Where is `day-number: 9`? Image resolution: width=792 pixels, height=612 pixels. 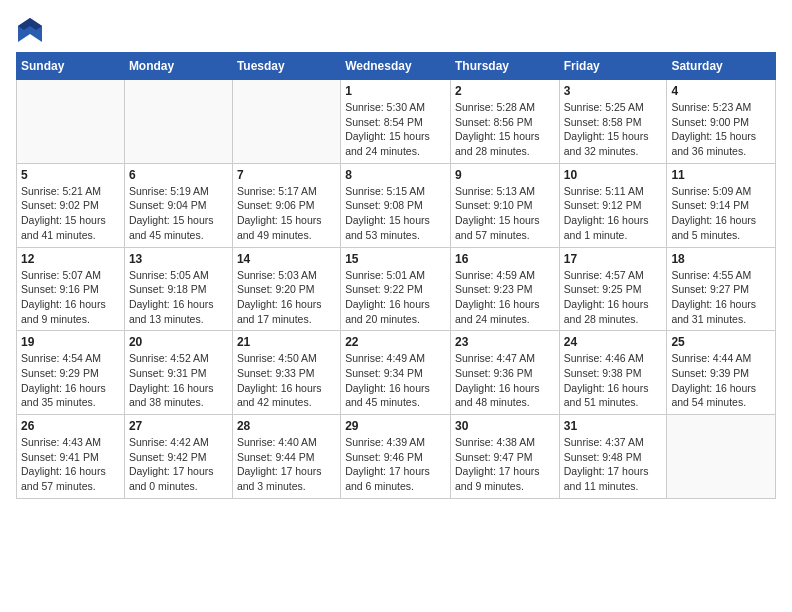
day-number: 9 is located at coordinates (505, 175).